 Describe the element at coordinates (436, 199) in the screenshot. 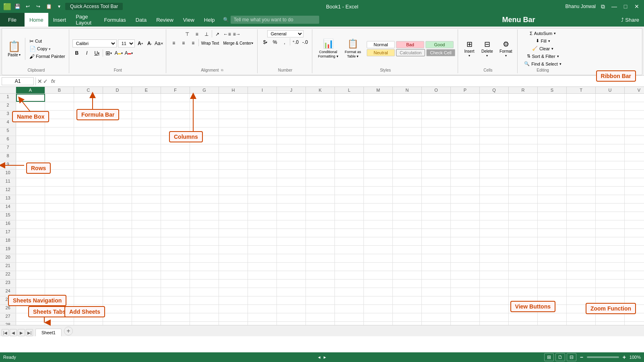

I see `cell-O13` at that location.